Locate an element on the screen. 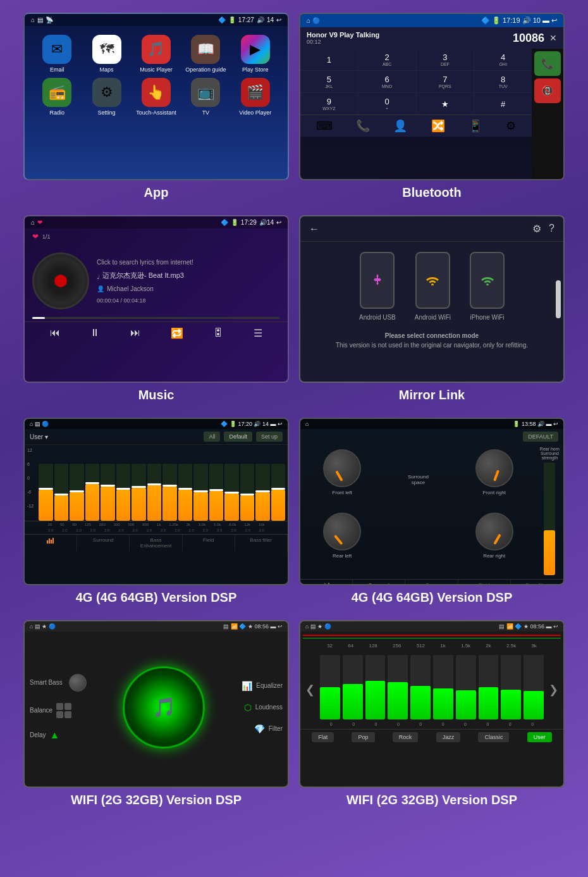  wifi-preset-flat: Flat is located at coordinates (322, 737).